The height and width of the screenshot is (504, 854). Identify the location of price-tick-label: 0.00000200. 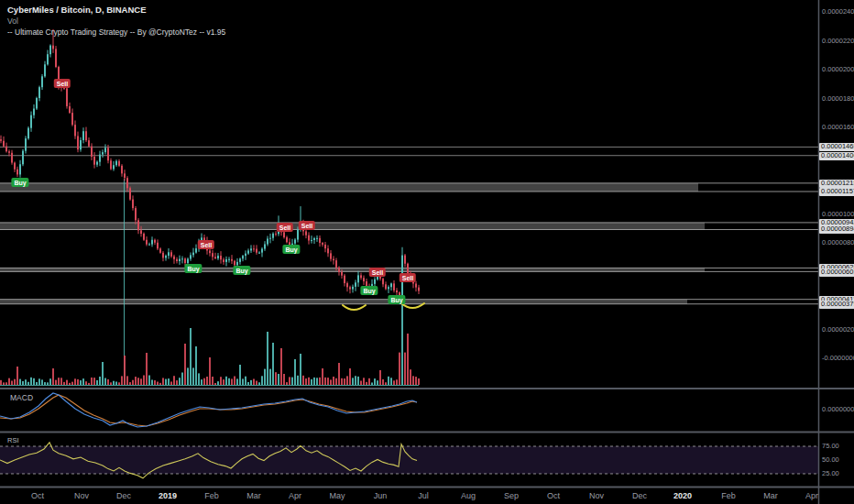
(838, 330).